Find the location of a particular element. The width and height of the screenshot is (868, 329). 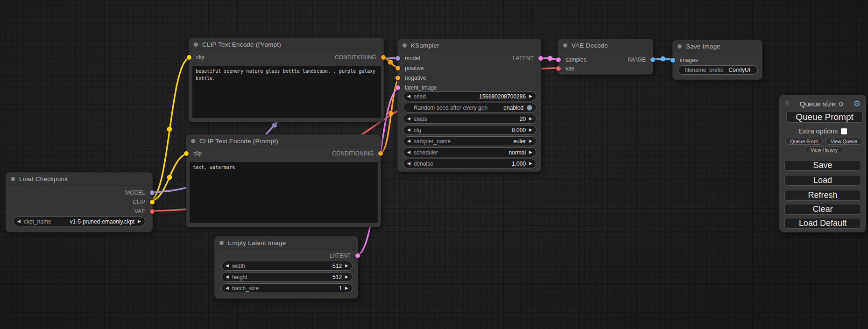

input-slot-negative: negative is located at coordinates (412, 78).